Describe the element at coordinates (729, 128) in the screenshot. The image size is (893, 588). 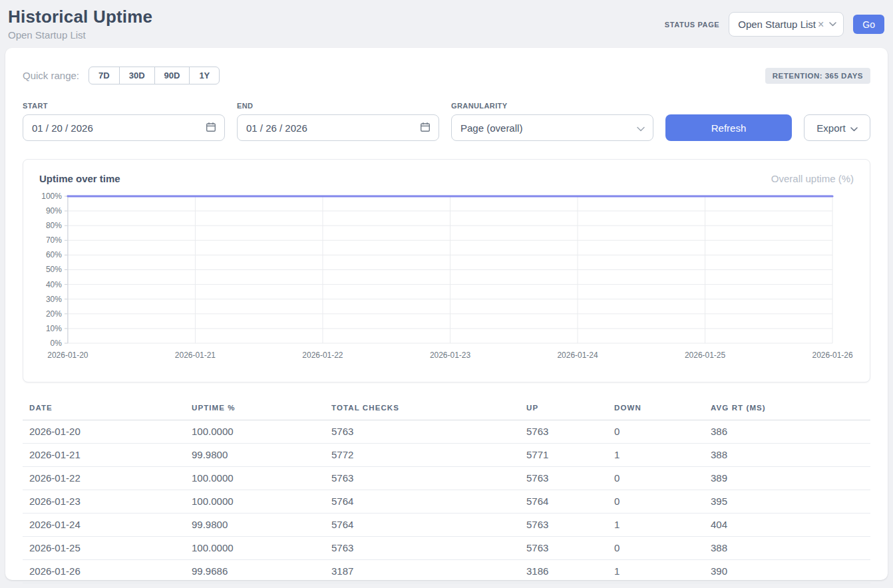
I see `refresh-button: Refresh` at that location.